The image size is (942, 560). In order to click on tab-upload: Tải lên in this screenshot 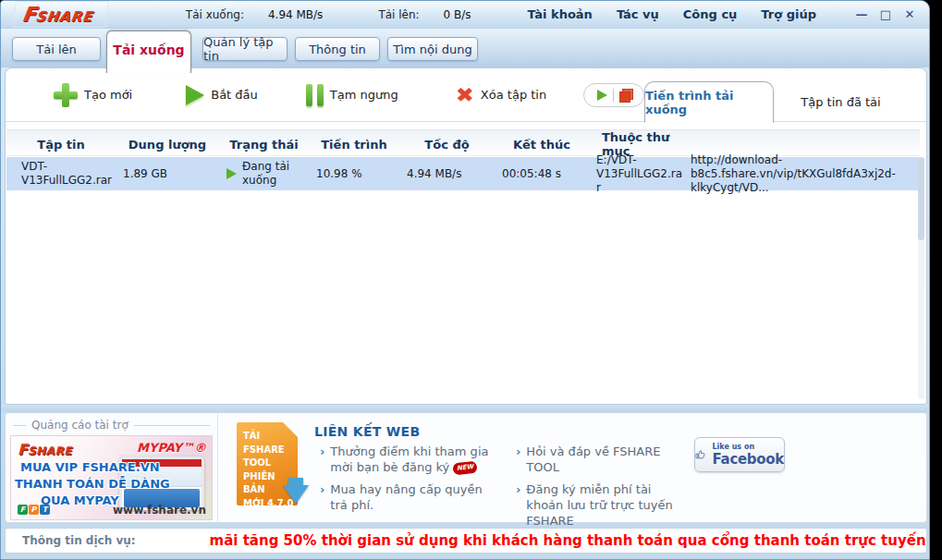, I will do `click(56, 49)`.